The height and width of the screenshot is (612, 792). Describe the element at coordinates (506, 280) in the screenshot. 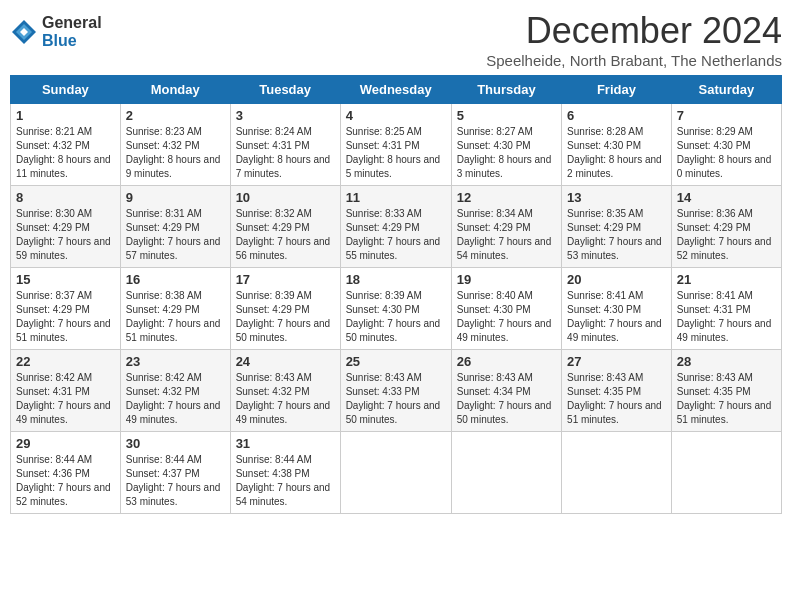

I see `day-number: 19` at that location.